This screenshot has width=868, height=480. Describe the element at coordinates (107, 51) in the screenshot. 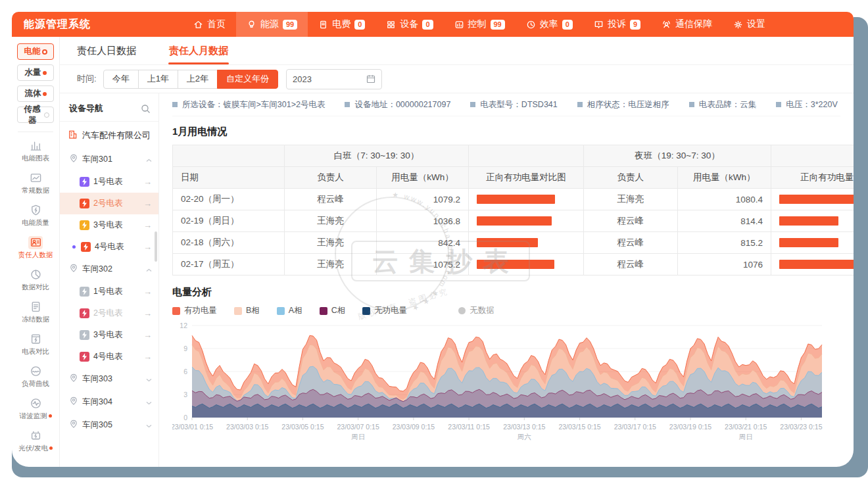

I see `tab-1: 责任人日数据` at that location.